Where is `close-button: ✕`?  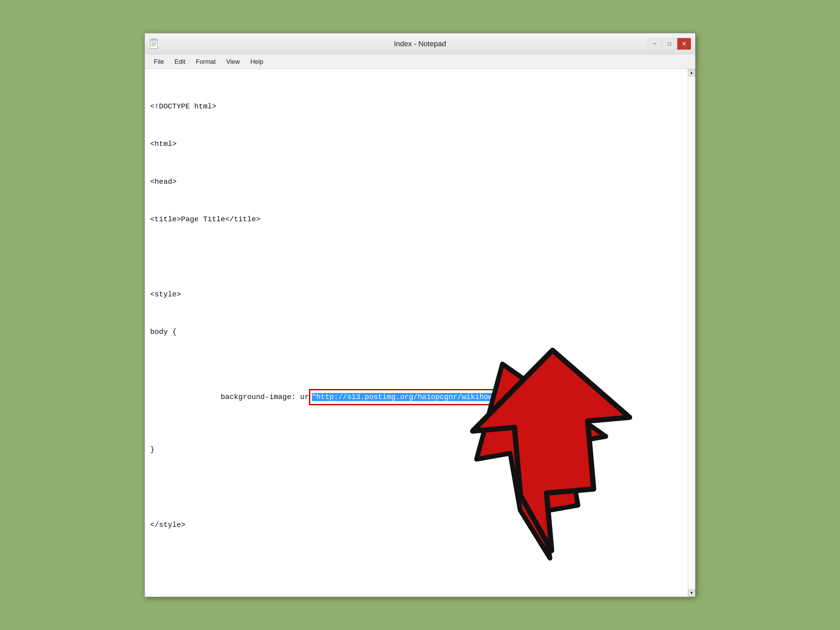 close-button: ✕ is located at coordinates (684, 44).